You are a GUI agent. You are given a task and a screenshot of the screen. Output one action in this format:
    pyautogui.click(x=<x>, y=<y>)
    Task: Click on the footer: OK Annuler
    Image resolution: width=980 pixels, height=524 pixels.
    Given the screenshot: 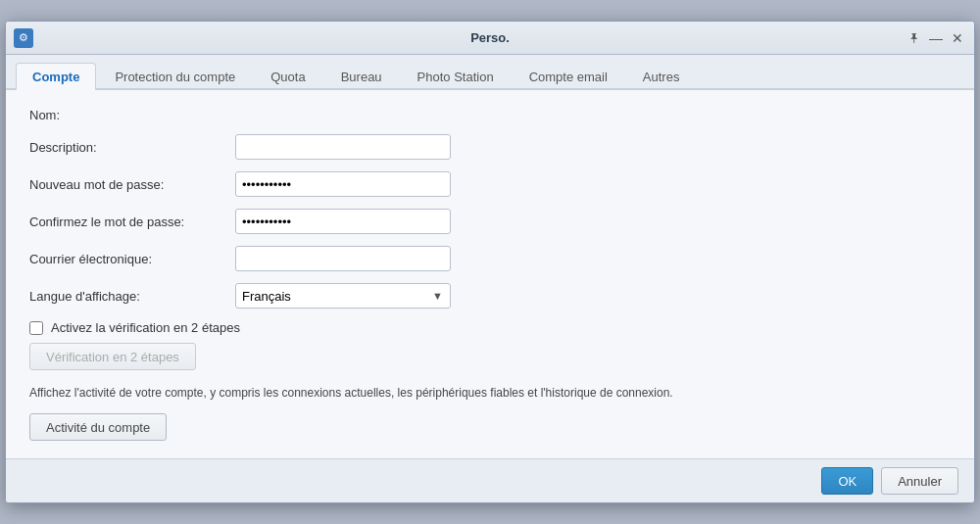 What is the action you would take?
    pyautogui.click(x=490, y=480)
    